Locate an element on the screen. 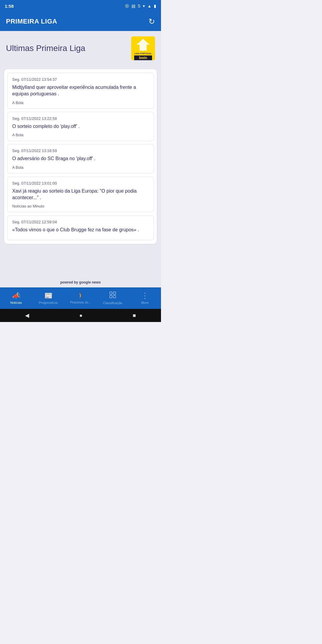 The width and height of the screenshot is (322, 644). news-list: Seg. 07/11/2022 13:54:37Midtjylland quer… is located at coordinates (80, 157).